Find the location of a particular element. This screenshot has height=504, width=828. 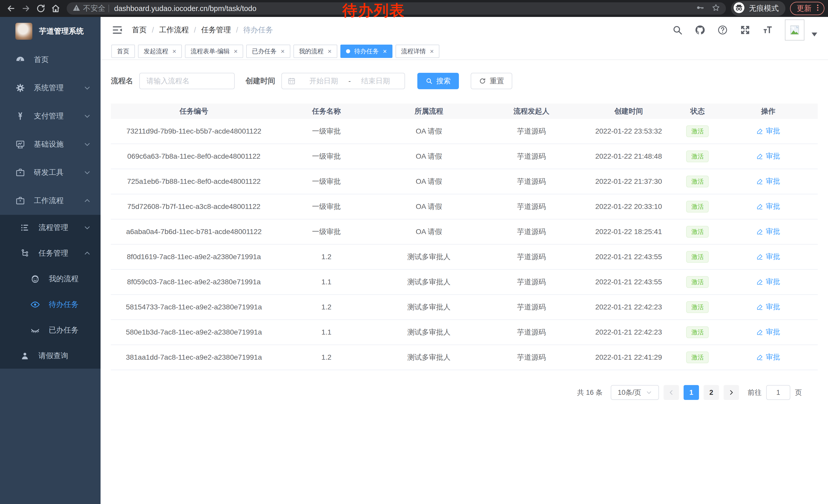

process-cell: OA 请假 is located at coordinates (429, 181).